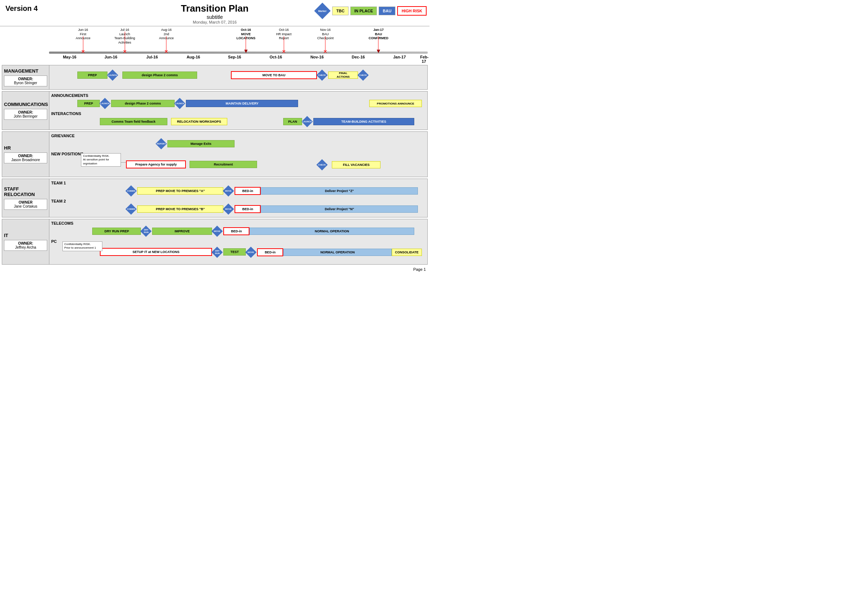 This screenshot has height=616, width=859. I want to click on staffreloc-title: STAFF RELOCATION, so click(26, 192).